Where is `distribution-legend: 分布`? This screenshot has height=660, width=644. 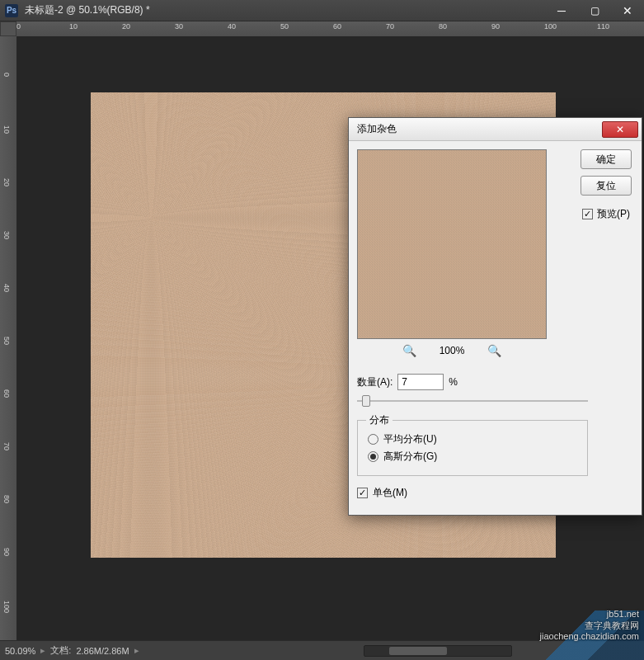 distribution-legend: 分布 is located at coordinates (379, 421).